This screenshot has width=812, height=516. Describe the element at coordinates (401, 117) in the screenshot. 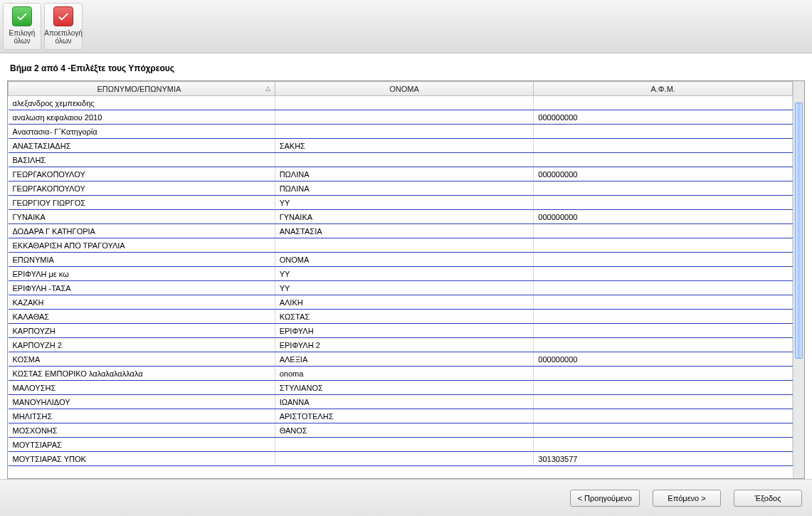

I see `table-row: αναλωση κεφαλαιου 2010000000000` at that location.